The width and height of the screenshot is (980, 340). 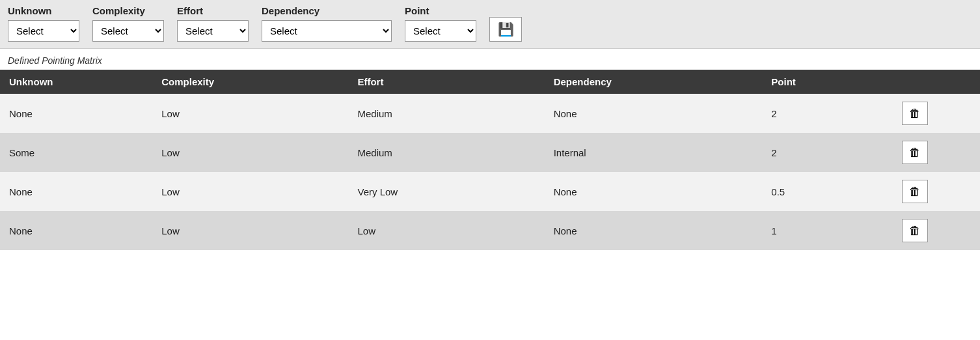 I want to click on effort-select: Select Very Low Low Medium High, so click(x=213, y=31).